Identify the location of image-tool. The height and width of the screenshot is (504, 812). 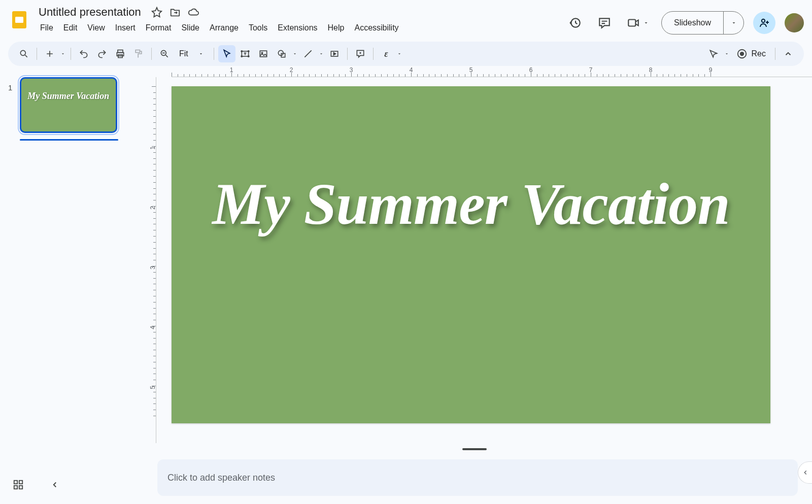
(263, 54).